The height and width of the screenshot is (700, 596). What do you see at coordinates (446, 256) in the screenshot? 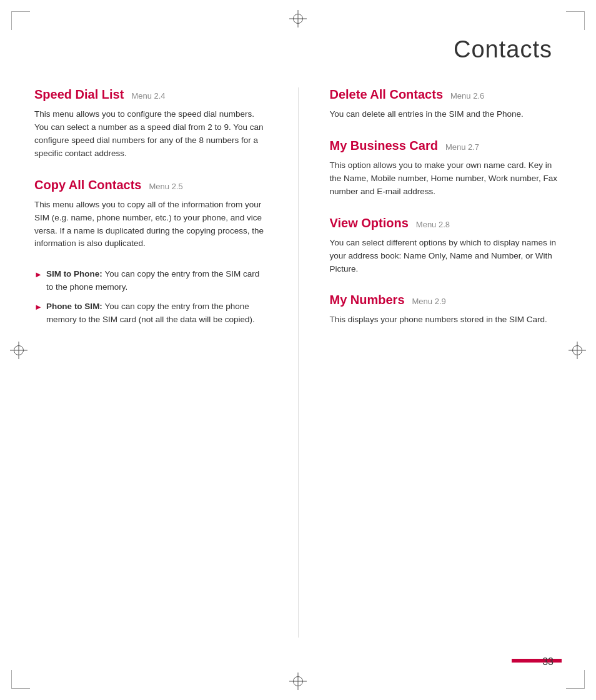
I see `view-options-body: You can select different options by whic…` at bounding box center [446, 256].